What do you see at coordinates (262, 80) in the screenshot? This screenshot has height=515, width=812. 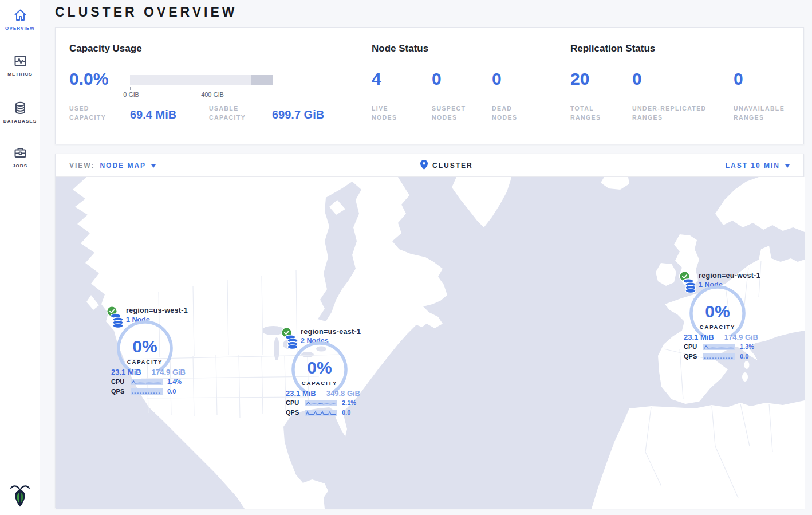 I see `capacity-bar-nonusable-segment` at bounding box center [262, 80].